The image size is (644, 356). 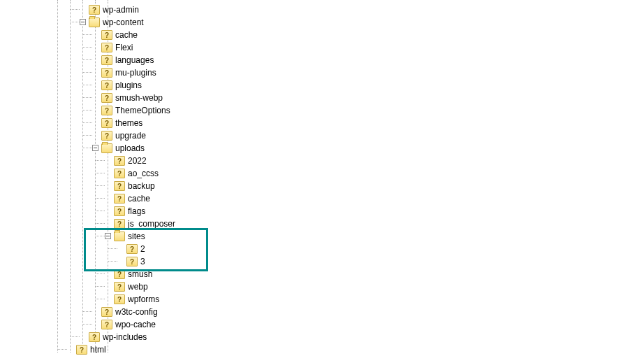 I want to click on tree-item: smush, so click(x=322, y=273).